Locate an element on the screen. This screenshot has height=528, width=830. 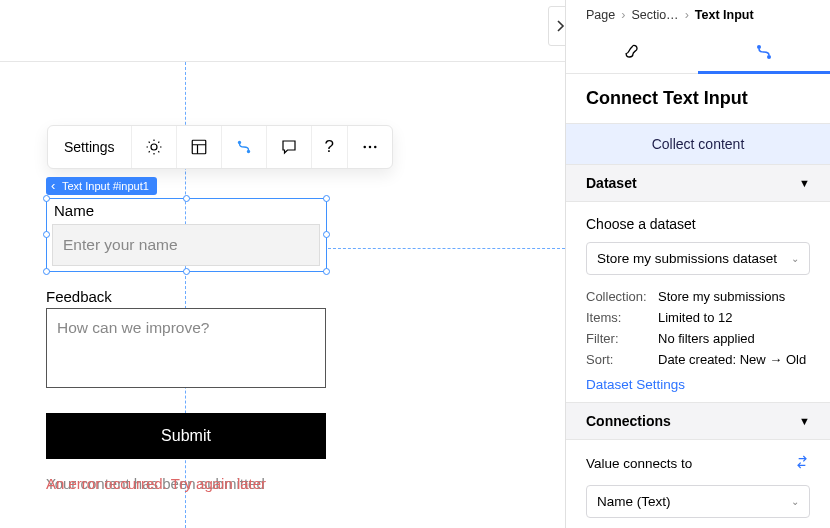
error-message: An error occurred. Try again later is located at coordinates (156, 484).